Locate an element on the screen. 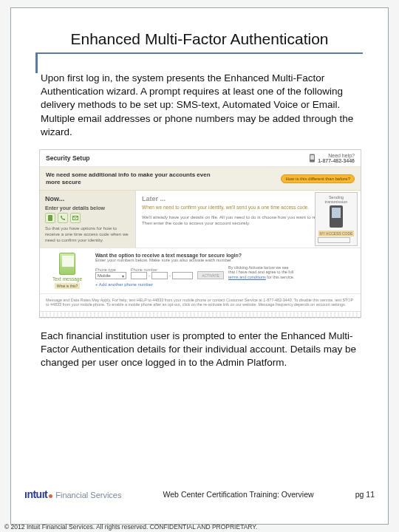 This screenshot has width=399, height=532. page-number: pg 11 is located at coordinates (365, 494).